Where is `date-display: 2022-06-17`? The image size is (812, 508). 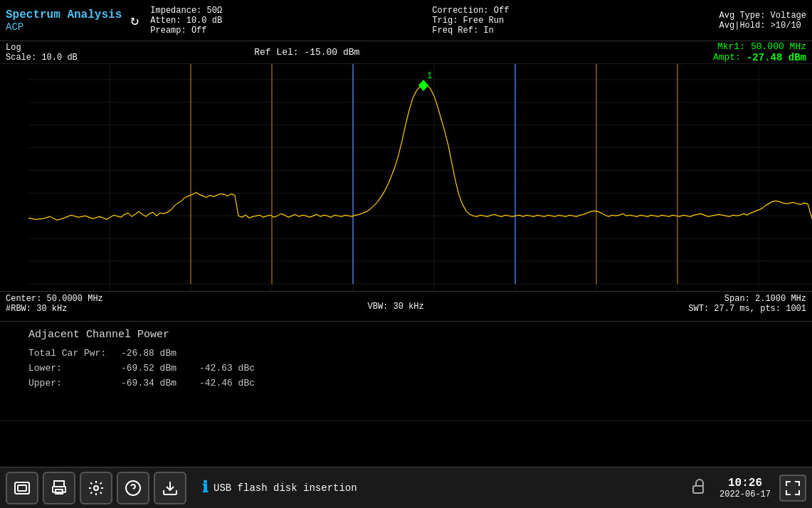
date-display: 2022-06-17 is located at coordinates (745, 494).